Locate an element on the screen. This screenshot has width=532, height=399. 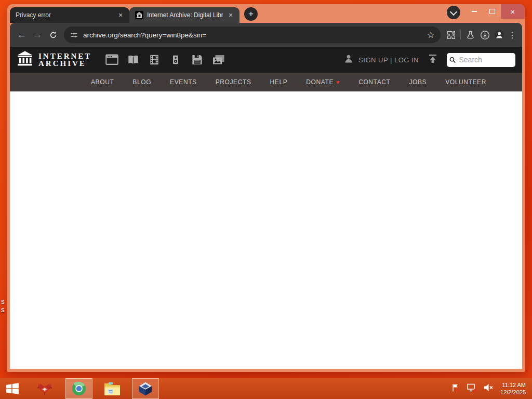
virtualbox-icon is located at coordinates (145, 389).